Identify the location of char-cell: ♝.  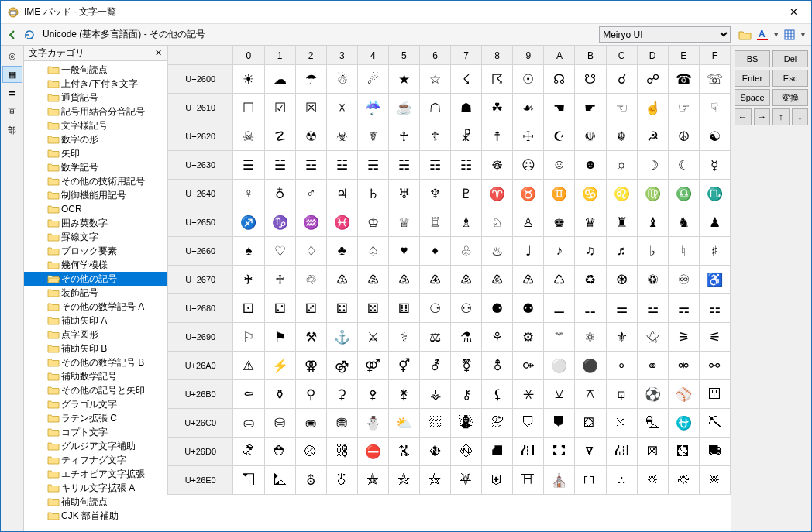
(652, 223).